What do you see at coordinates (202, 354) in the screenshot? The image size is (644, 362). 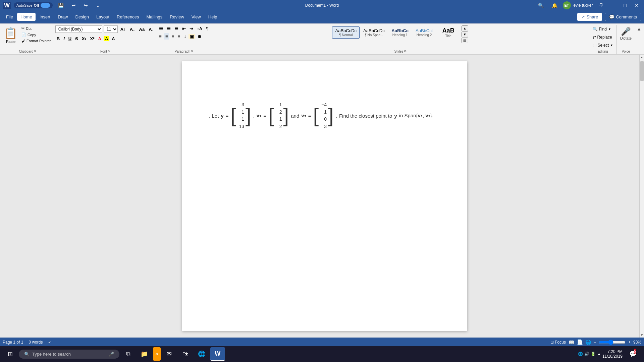 I see `chrome-button: 🌐` at bounding box center [202, 354].